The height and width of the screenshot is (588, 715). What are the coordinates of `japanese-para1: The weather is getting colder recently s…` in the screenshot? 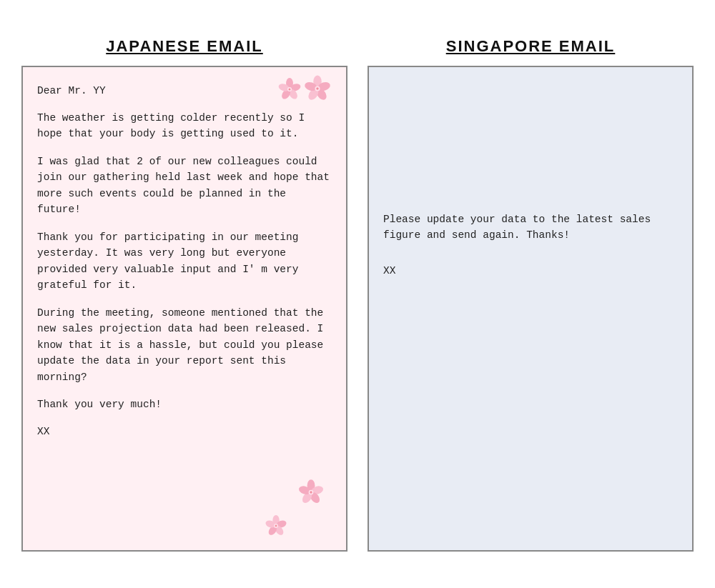 It's located at (184, 126).